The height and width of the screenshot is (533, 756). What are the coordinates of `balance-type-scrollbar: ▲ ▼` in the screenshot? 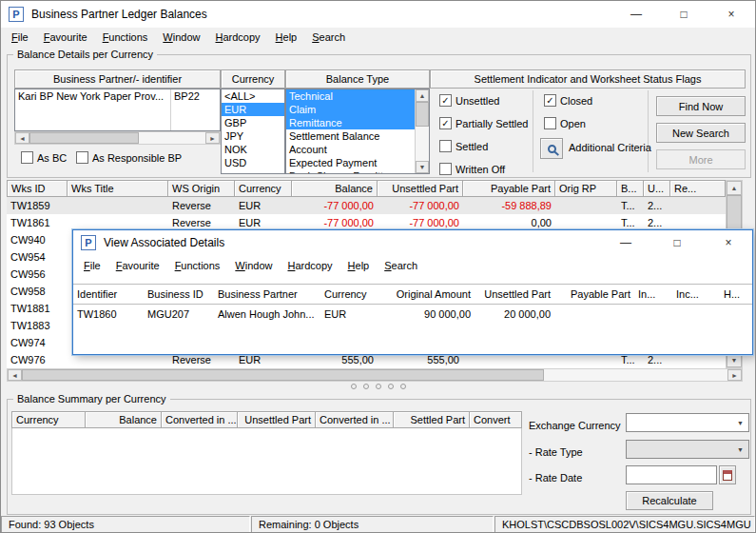 It's located at (422, 131).